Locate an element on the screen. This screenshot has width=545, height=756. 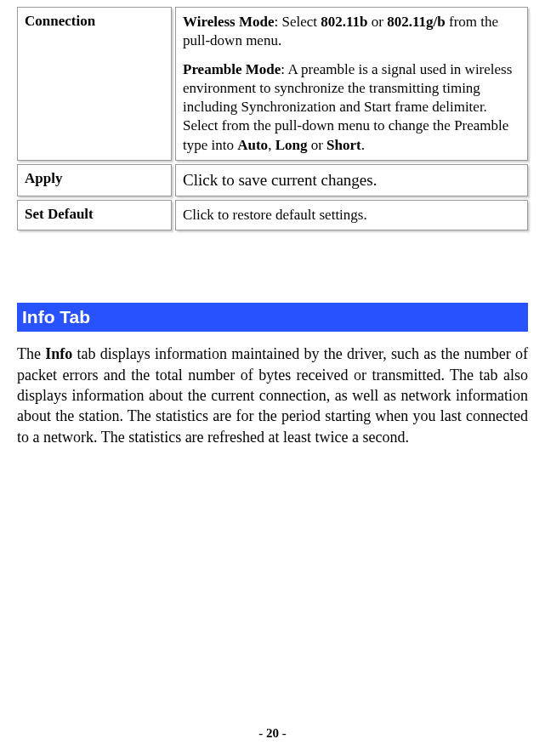
wireless-mode-paragraph: Wireless Mode: Select 802.11b or 802.11g… is located at coordinates (352, 31).